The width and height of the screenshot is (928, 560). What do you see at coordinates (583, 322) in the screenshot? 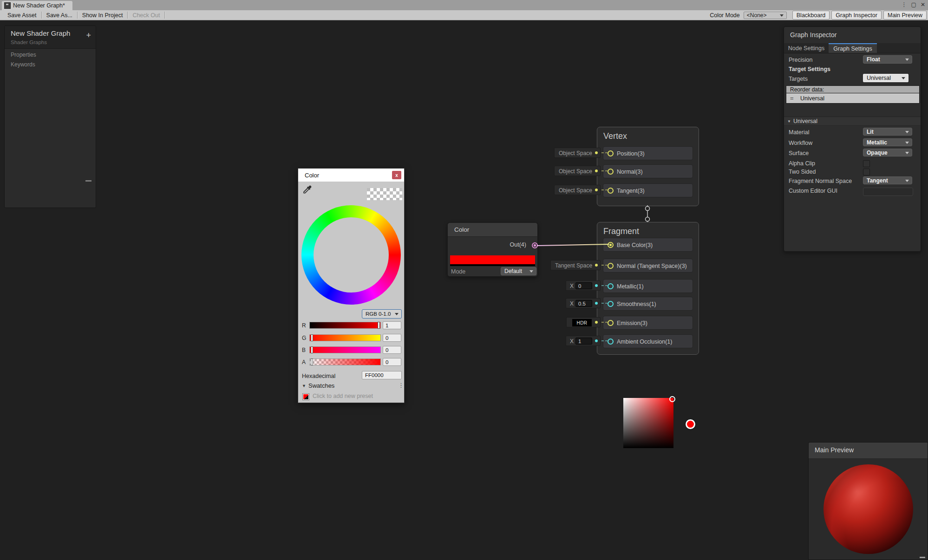
I see `emission-hdr-widget: HDR` at bounding box center [583, 322].